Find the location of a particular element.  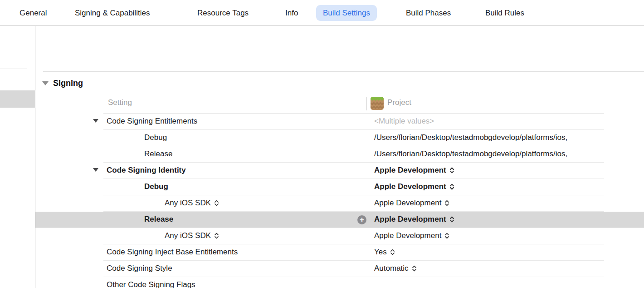

setting-name: Code Signing Entitlements is located at coordinates (152, 121).